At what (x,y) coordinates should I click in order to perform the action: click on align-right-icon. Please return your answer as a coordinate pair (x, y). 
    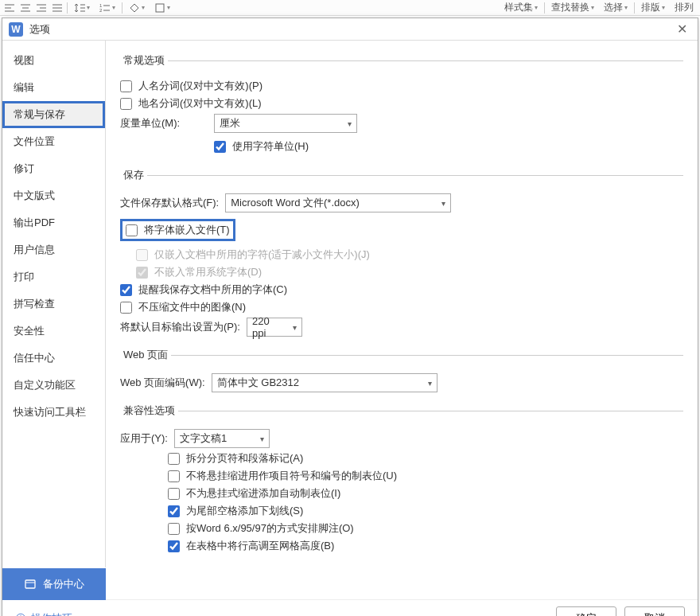
    Looking at the image, I should click on (41, 8).